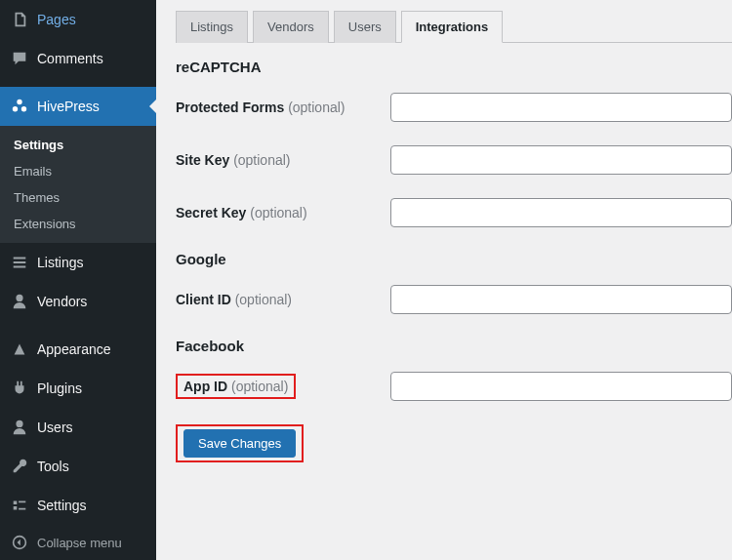 This screenshot has width=732, height=560. Describe the element at coordinates (283, 300) in the screenshot. I see `field-label: Client ID (optional)` at that location.